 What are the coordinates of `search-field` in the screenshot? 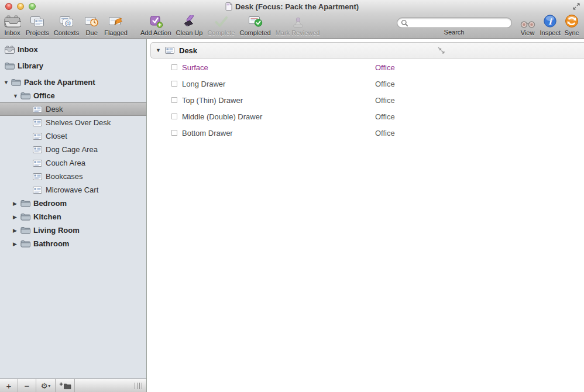 It's located at (454, 23).